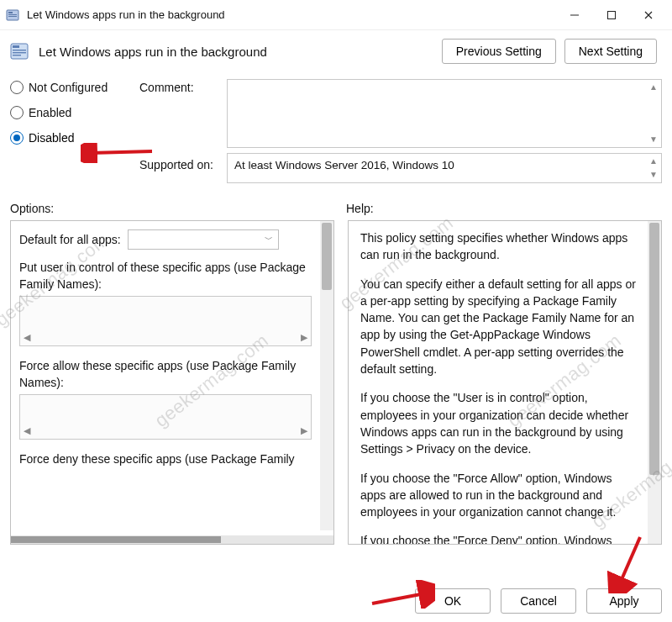 Image resolution: width=672 pixels, height=622 pixels. Describe the element at coordinates (126, 15) in the screenshot. I see `window-title: Let Windows apps run in the background` at that location.